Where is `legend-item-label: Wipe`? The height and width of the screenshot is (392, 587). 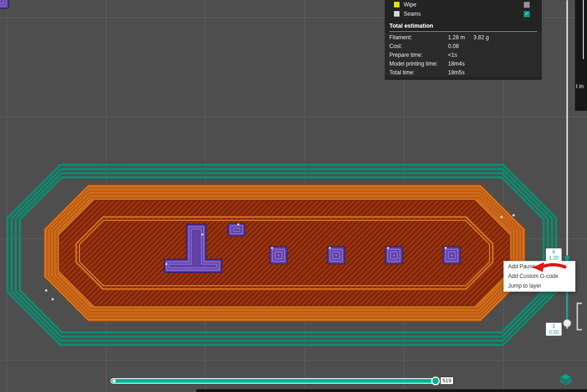 legend-item-label: Wipe is located at coordinates (410, 5).